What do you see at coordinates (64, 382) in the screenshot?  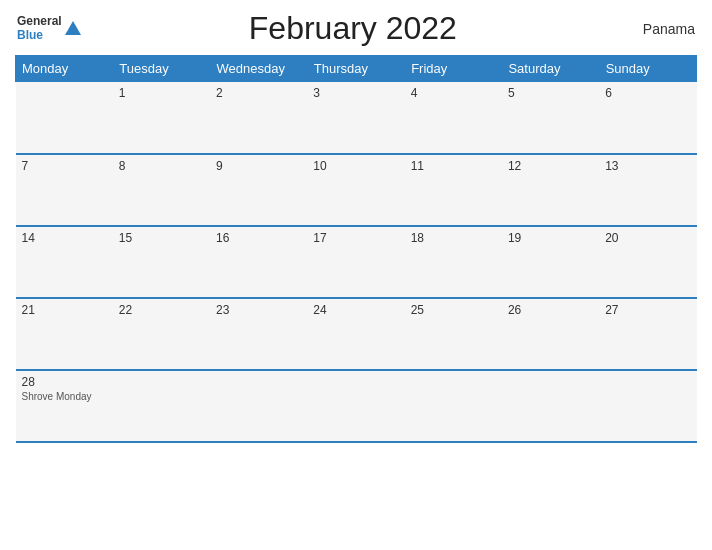 I see `day-number: 28` at bounding box center [64, 382].